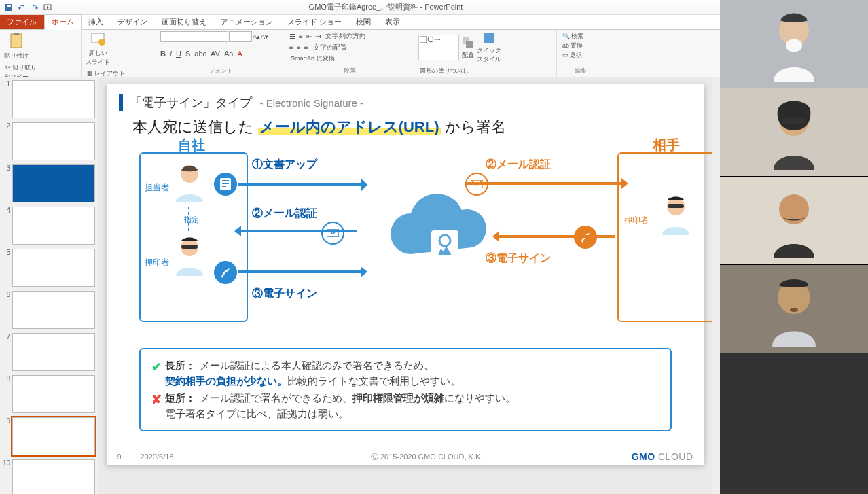 The height and width of the screenshot is (494, 868). I want to click on arrange-button: 配置, so click(468, 48).